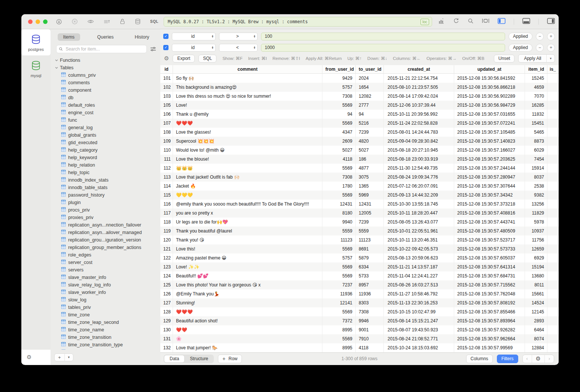 The height and width of the screenshot is (392, 580). Describe the element at coordinates (419, 231) in the screenshot. I see `cell-created_at: 2015-10-01 22:05:51.961` at that location.